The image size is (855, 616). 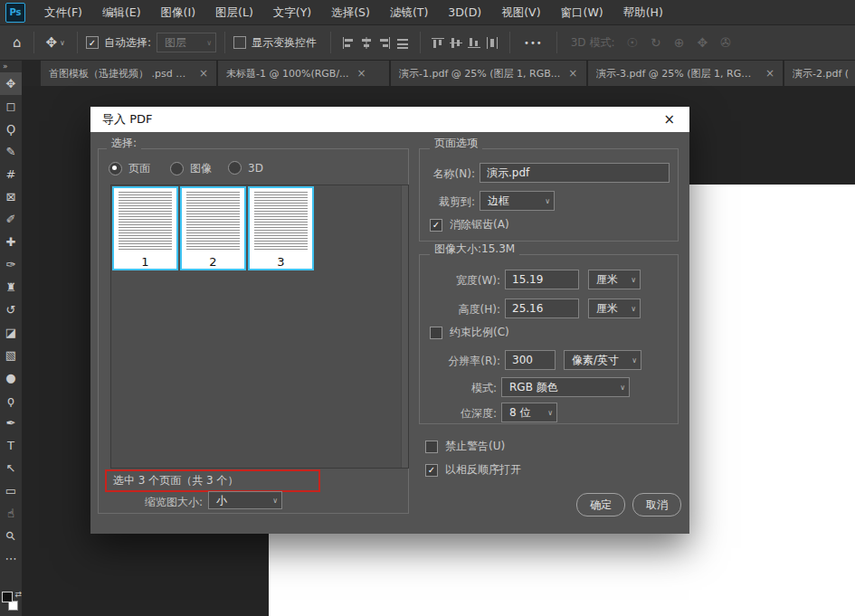 What do you see at coordinates (726, 43) in the screenshot?
I see `camera-3d-icon: ✇` at bounding box center [726, 43].